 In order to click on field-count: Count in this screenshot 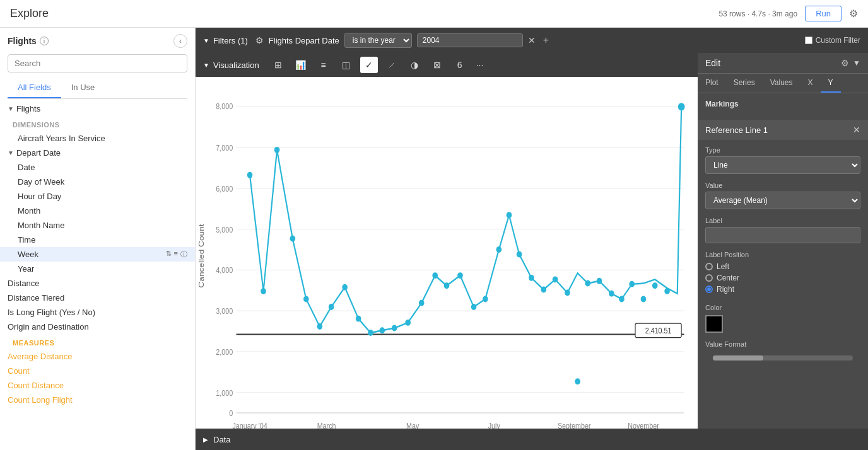, I will do `click(97, 371)`.